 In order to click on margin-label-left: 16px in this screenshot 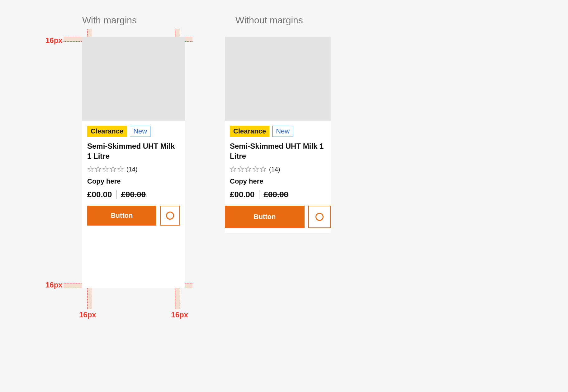, I will do `click(88, 315)`.